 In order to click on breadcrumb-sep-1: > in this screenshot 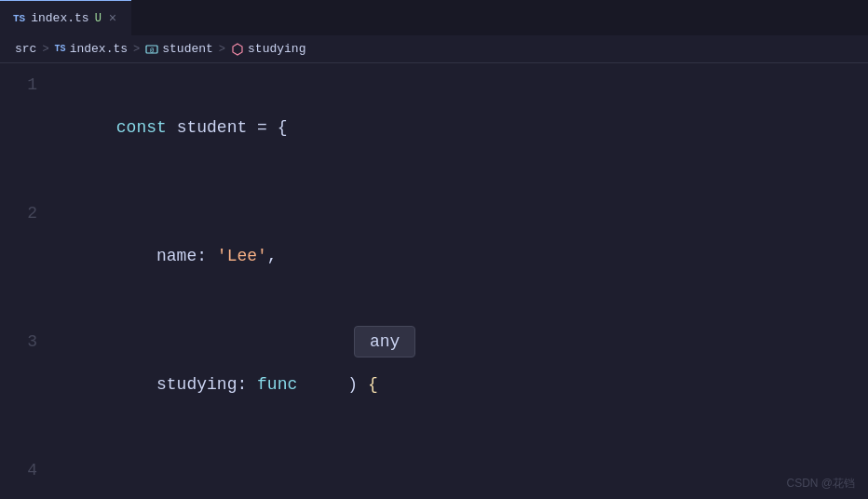, I will do `click(45, 49)`.